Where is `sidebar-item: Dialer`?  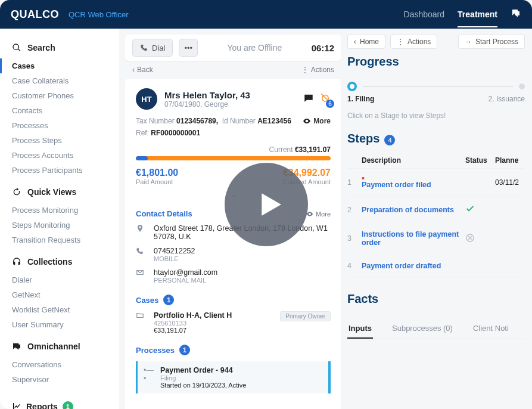 sidebar-item: Dialer is located at coordinates (60, 280).